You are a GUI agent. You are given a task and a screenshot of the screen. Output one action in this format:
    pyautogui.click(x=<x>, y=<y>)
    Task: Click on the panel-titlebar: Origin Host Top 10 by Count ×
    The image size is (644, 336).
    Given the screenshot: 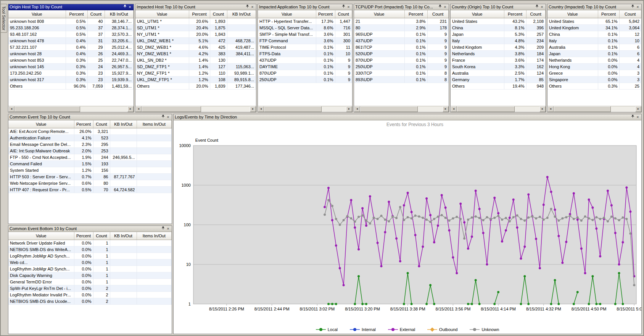 What is the action you would take?
    pyautogui.click(x=71, y=7)
    